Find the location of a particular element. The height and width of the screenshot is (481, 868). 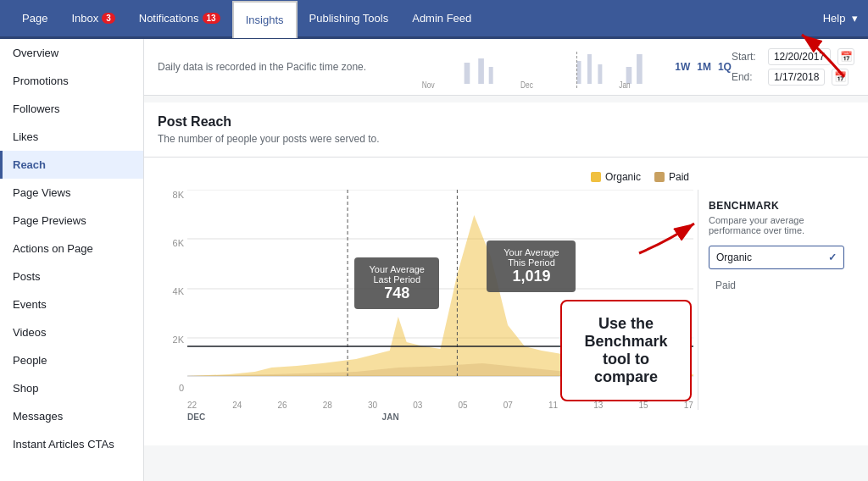

mini-chart: Nov Dec Jan is located at coordinates (520, 67).